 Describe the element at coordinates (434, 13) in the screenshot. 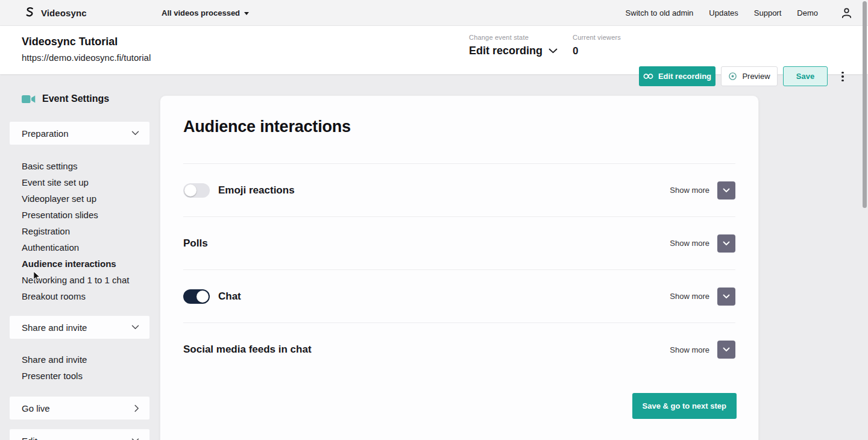

I see `top-bar: Videosync All videos processed Switch to…` at that location.